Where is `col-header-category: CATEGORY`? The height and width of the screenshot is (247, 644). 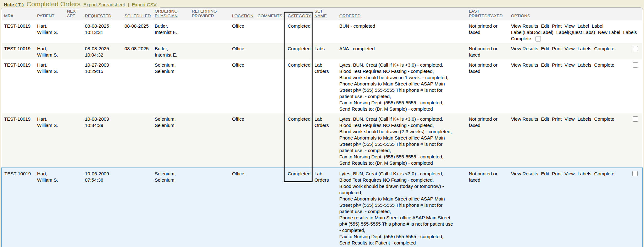
col-header-category: CATEGORY is located at coordinates (299, 14).